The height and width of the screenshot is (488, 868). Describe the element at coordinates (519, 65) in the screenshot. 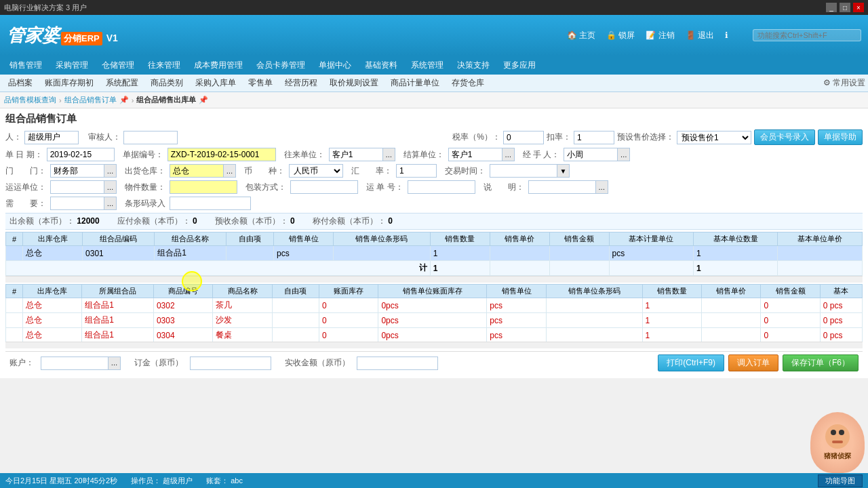

I see `nav-more: 更多应用` at that location.